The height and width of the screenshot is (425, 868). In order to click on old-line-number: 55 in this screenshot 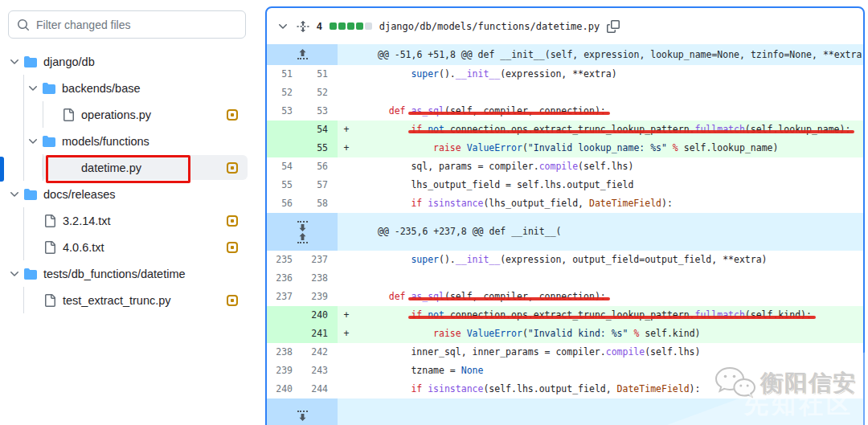, I will do `click(285, 185)`.